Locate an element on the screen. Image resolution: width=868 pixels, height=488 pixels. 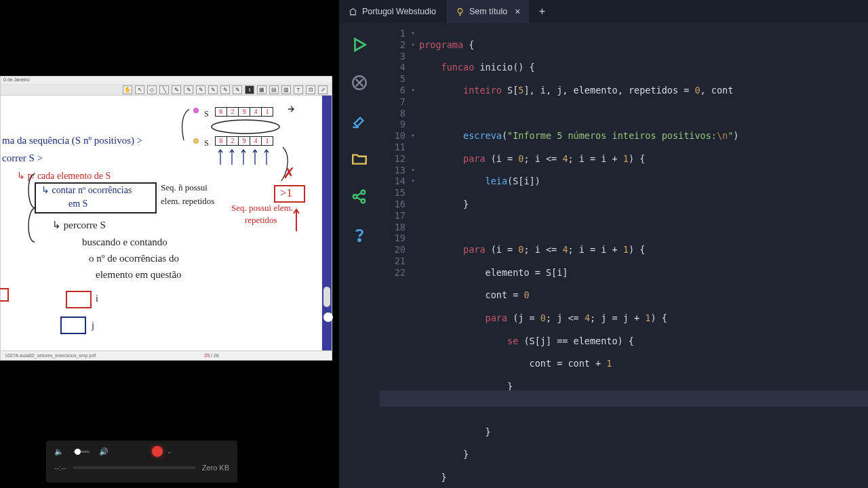
text-n-ocor: o nº de ocorrências do is located at coordinates (134, 259).